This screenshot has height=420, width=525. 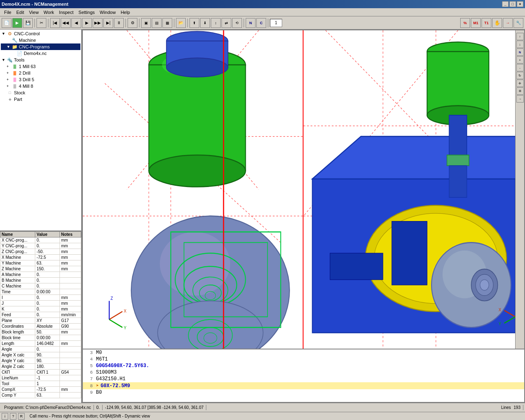 What do you see at coordinates (309, 353) in the screenshot?
I see `line-text: M0` at bounding box center [309, 353].